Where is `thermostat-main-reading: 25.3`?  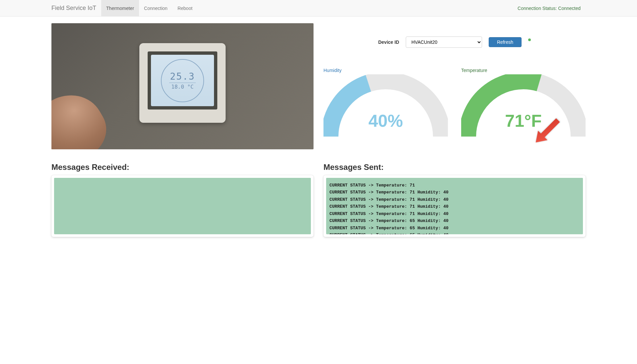
thermostat-main-reading: 25.3 is located at coordinates (182, 76).